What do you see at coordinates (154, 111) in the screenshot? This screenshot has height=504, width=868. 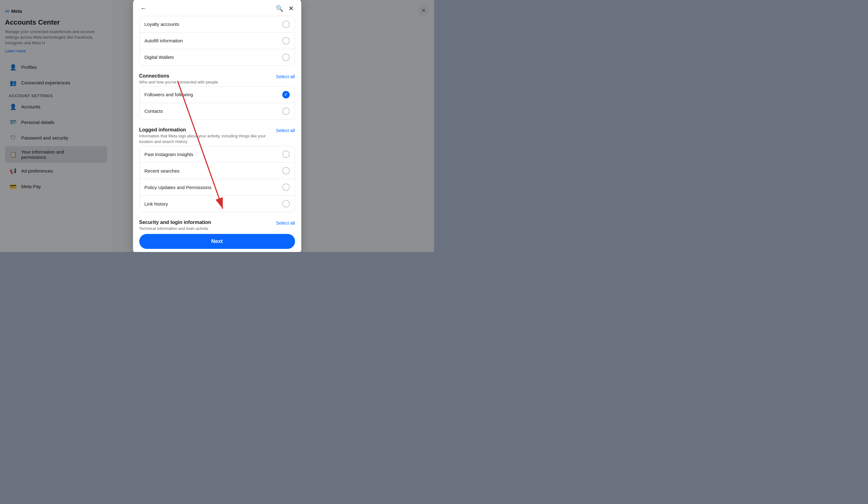 I see `contacts-label: Contacts` at bounding box center [154, 111].